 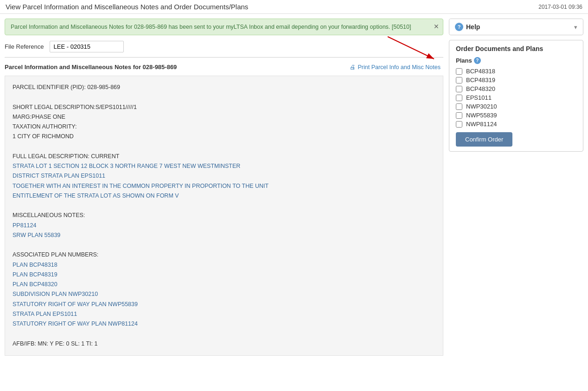 I want to click on plan-checkbox-EPS1011, so click(x=459, y=98).